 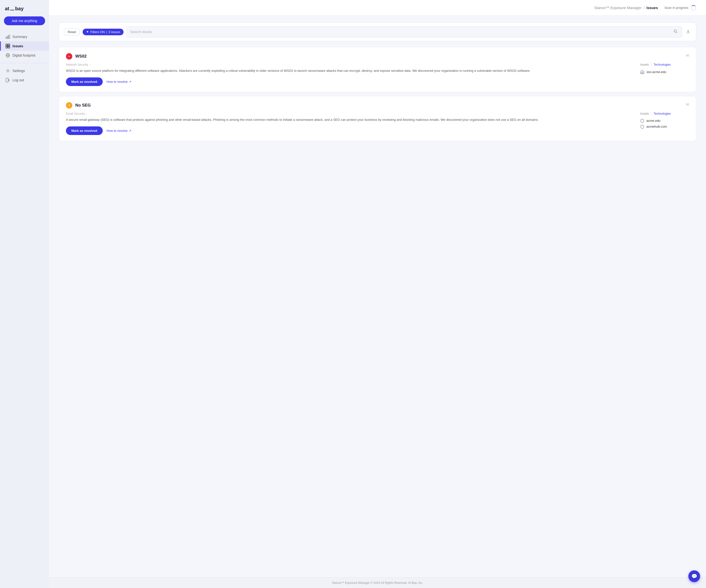 What do you see at coordinates (642, 127) in the screenshot?
I see `shield-icon-acmehulk` at bounding box center [642, 127].